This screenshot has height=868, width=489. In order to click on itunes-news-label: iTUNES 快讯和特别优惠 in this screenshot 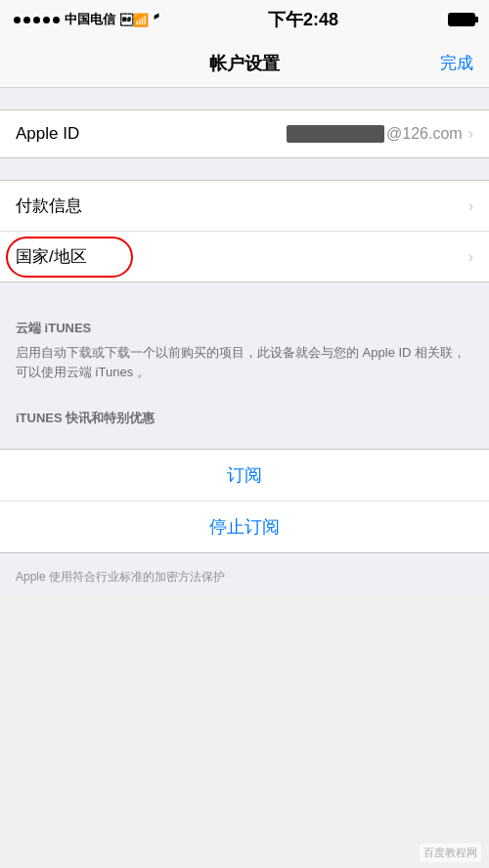, I will do `click(244, 418)`.